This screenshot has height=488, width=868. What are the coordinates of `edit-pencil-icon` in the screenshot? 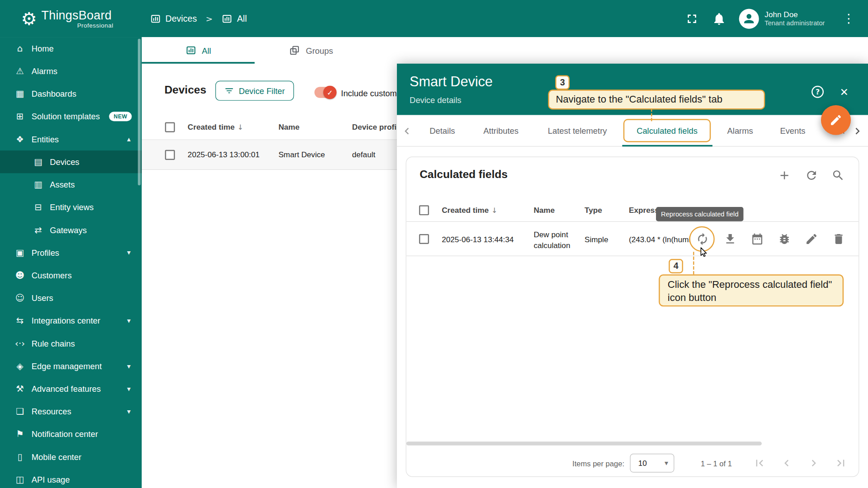 It's located at (811, 239).